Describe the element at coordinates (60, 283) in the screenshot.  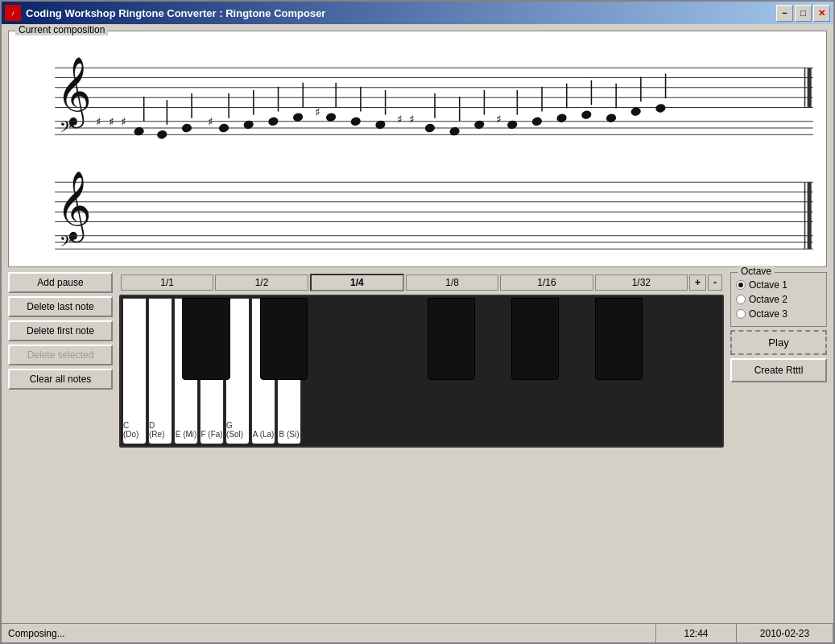
I see `add-pause-button: Add pause` at that location.